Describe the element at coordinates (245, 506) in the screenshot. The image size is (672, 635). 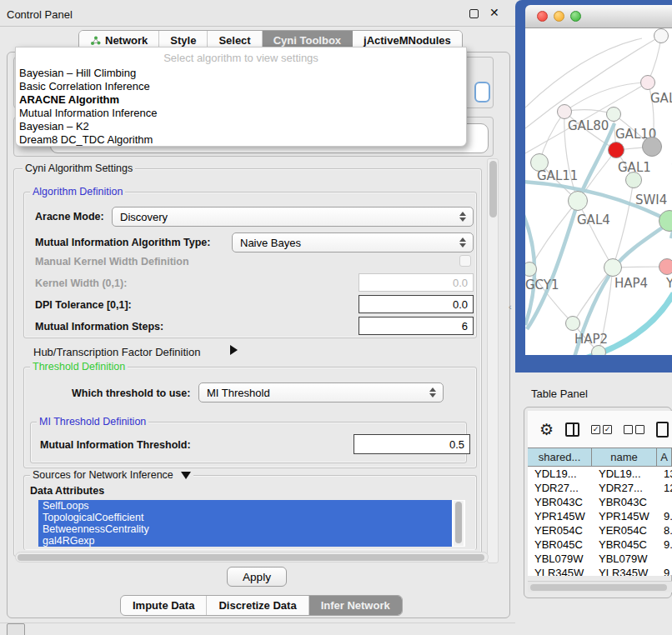
I see `attribute-list-item: SelfLoops` at that location.